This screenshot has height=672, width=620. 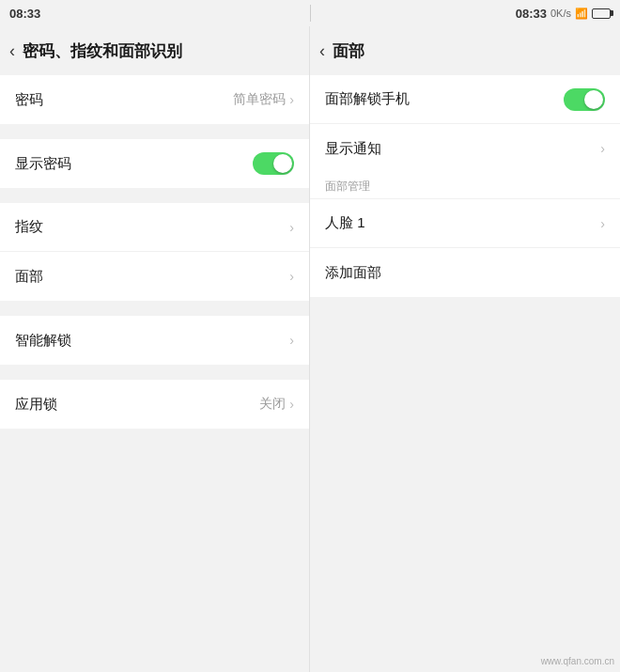 What do you see at coordinates (465, 224) in the screenshot?
I see `list-item: 人脸 1 ›` at bounding box center [465, 224].